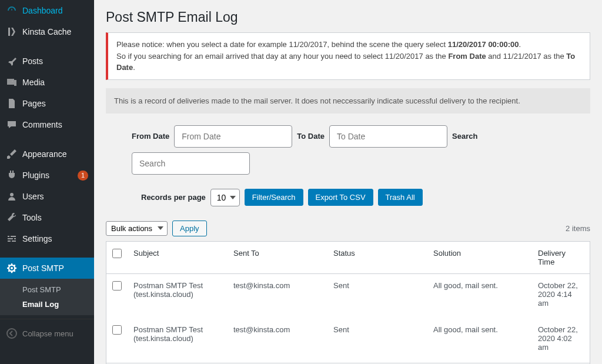 The image size is (602, 364). Describe the element at coordinates (12, 125) in the screenshot. I see `comments-icon` at that location.